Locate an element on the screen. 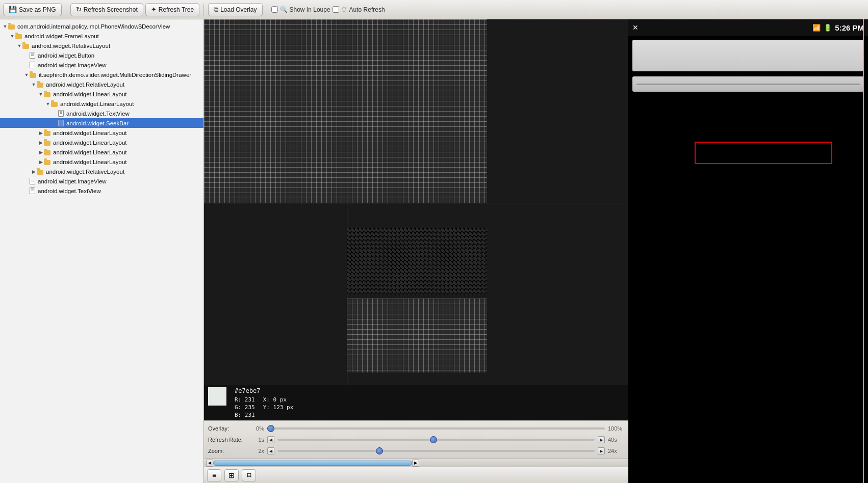  load-overlay-icon: ⧉ is located at coordinates (216, 10).